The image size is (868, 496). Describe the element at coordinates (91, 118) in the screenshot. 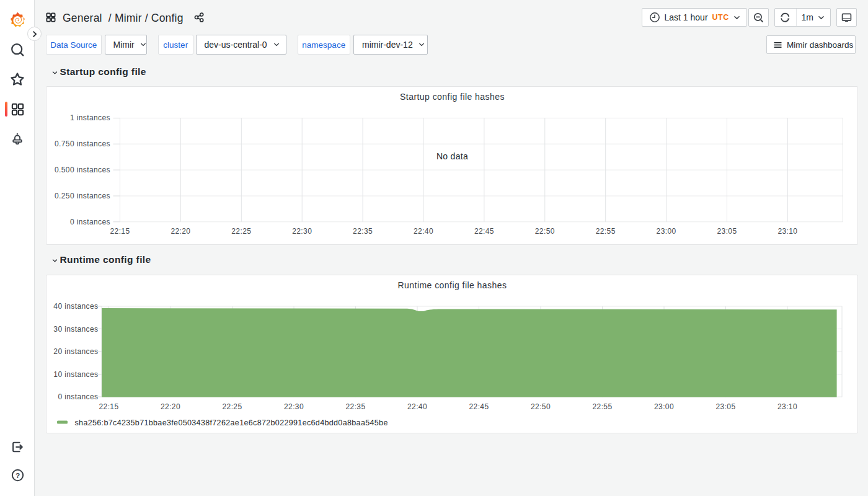

I see `svg-text: 1 instances` at that location.